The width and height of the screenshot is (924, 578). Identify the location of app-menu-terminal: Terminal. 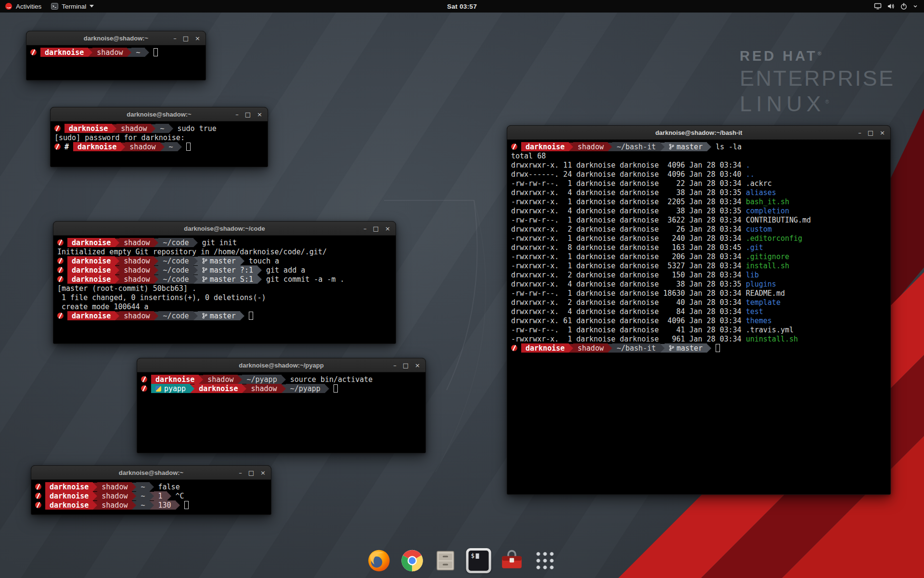
(72, 6).